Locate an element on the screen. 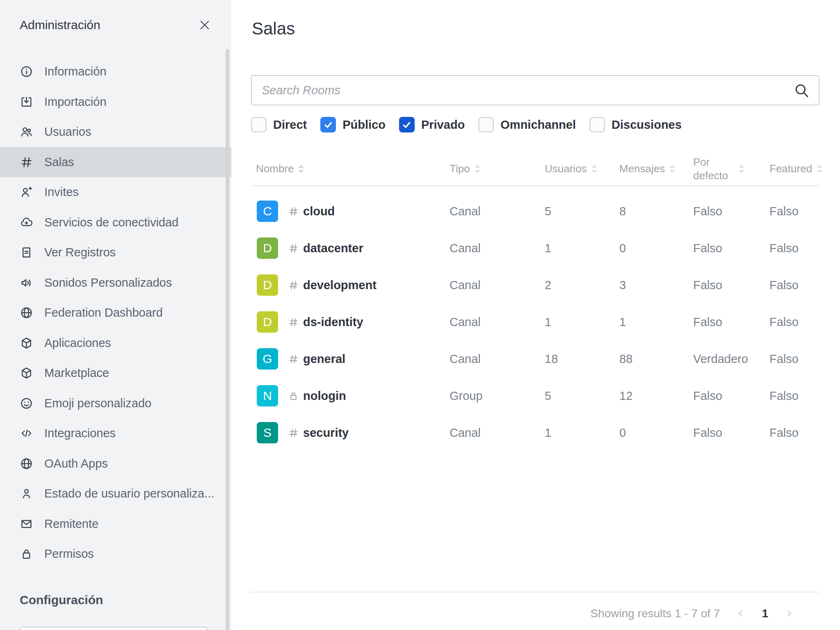 This screenshot has width=840, height=630. room-messages: 3 is located at coordinates (651, 285).